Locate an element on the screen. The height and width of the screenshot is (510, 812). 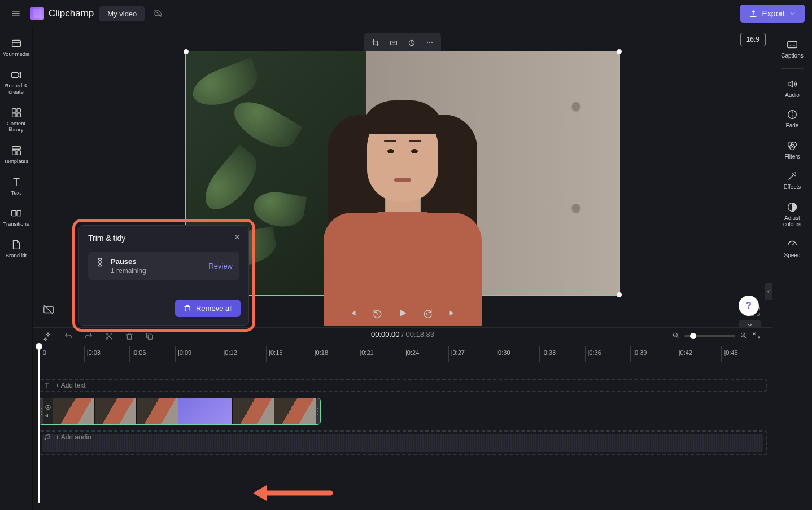
pause-segment is located at coordinates (205, 411).